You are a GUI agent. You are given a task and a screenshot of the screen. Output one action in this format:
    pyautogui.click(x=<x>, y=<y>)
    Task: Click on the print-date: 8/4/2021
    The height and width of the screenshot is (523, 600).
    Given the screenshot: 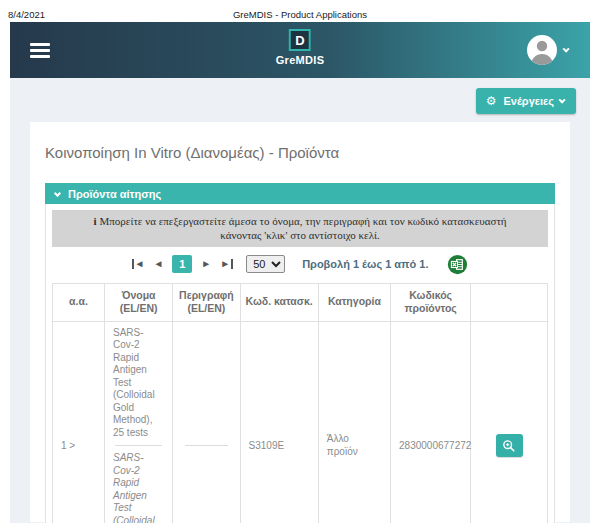 What is the action you would take?
    pyautogui.click(x=94, y=14)
    